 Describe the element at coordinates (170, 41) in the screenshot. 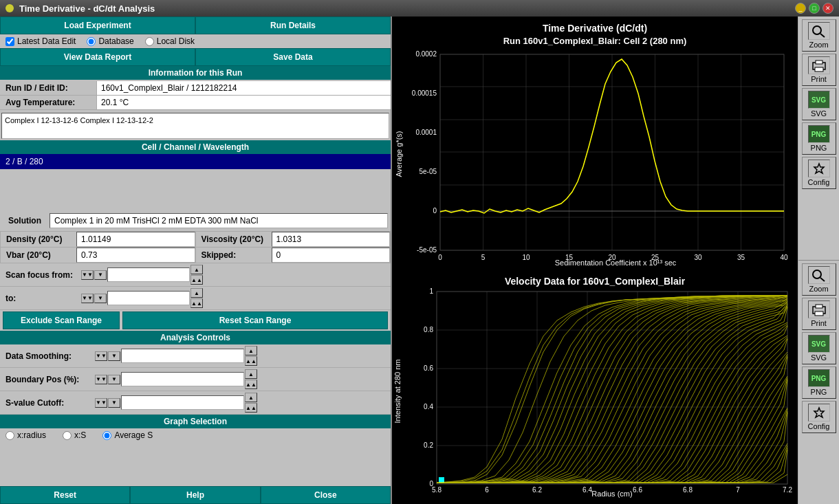

I see `local-disk-radio-label: Local Disk` at that location.